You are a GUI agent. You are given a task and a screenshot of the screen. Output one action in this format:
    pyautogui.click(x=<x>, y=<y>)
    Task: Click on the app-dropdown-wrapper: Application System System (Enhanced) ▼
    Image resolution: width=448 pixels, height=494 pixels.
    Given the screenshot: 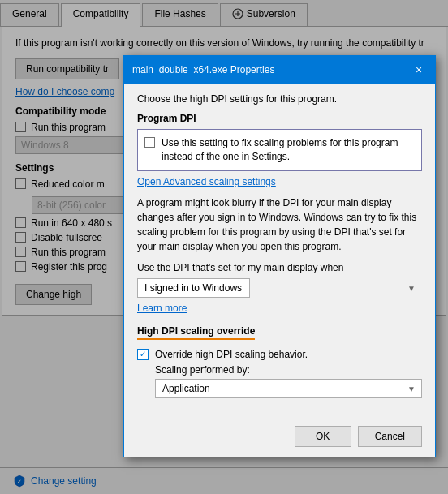 What is the action you would take?
    pyautogui.click(x=289, y=389)
    